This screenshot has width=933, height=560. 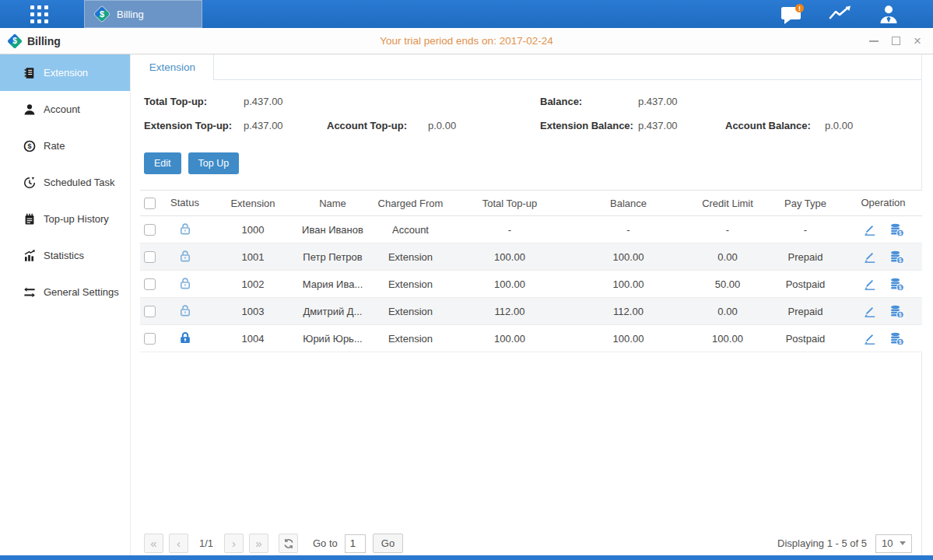 What do you see at coordinates (214, 163) in the screenshot?
I see `top-up-button: Top Up` at bounding box center [214, 163].